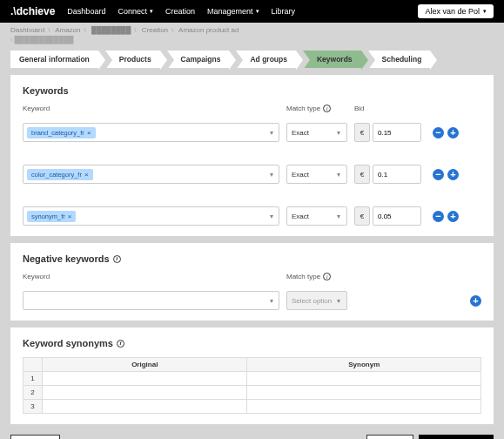 The height and width of the screenshot is (439, 504). Describe the element at coordinates (60, 174) in the screenshot. I see `keyword-tag: color_category_fr×` at that location.